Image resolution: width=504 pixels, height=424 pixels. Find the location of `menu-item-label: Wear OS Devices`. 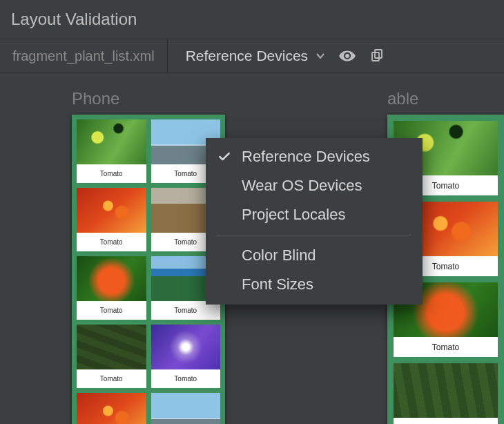

menu-item-label: Wear OS Devices is located at coordinates (302, 186).